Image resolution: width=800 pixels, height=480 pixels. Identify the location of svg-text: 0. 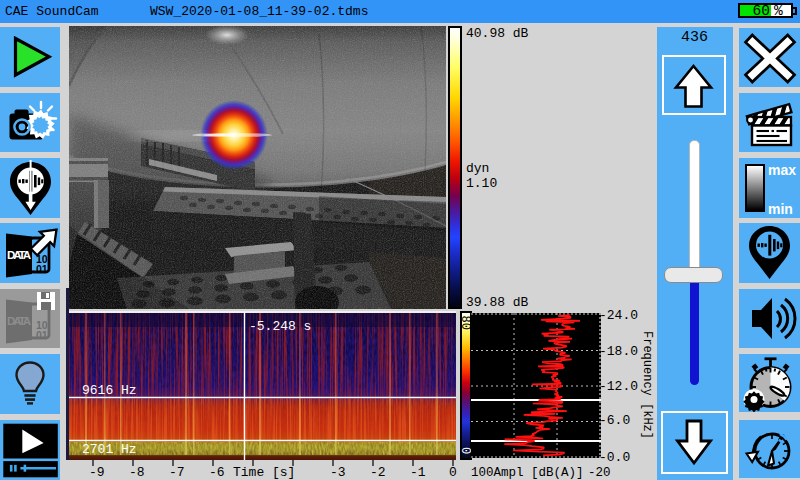
(466, 450).